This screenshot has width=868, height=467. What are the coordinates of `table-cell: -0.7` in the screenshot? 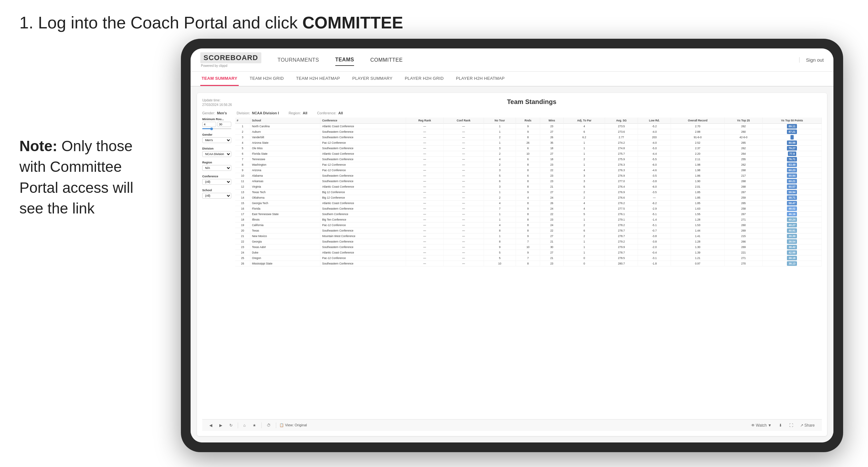 It's located at (654, 231).